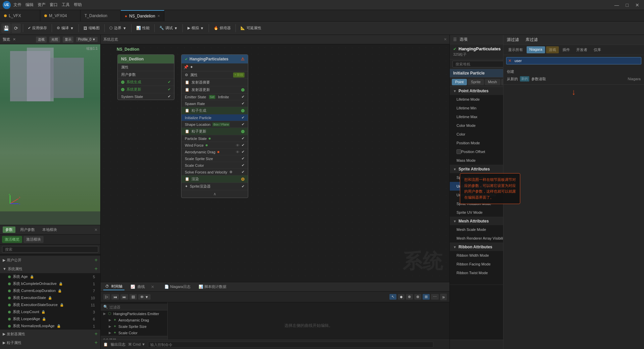 The image size is (644, 349). Describe the element at coordinates (510, 61) in the screenshot. I see `sf-close-icon: ✕` at that location.